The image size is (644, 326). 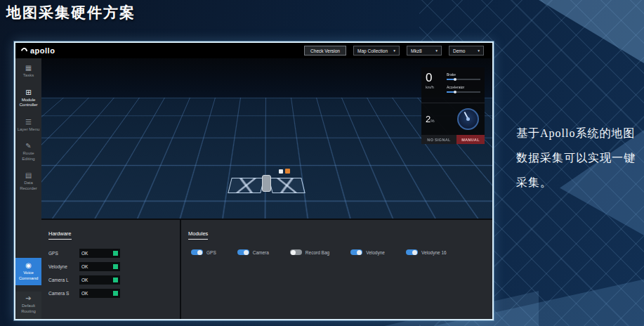 What do you see at coordinates (464, 86) in the screenshot?
I see `pedal-indicators: Brake Accelerator` at bounding box center [464, 86].